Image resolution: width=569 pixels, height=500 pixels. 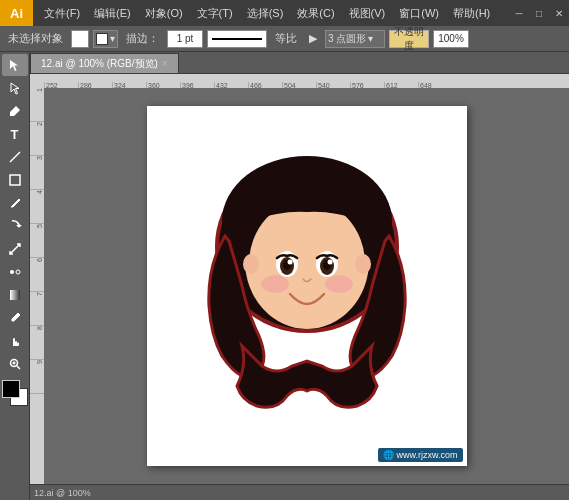 I want to click on scale-tool, so click(x=15, y=249).